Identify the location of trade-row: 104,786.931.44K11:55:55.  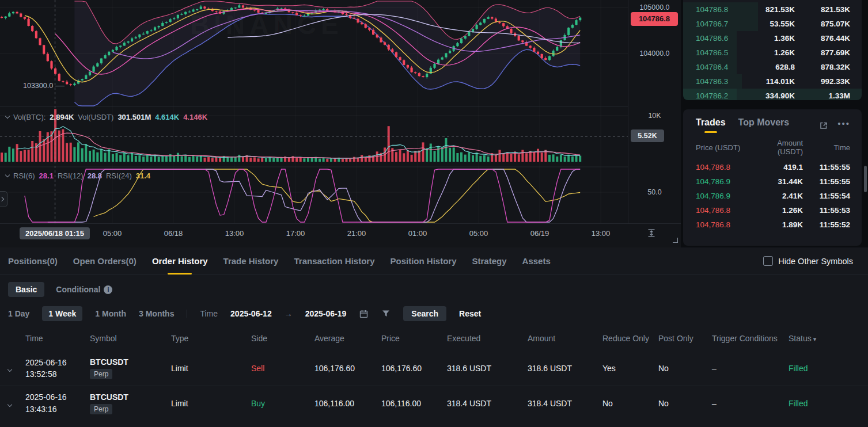
(773, 182).